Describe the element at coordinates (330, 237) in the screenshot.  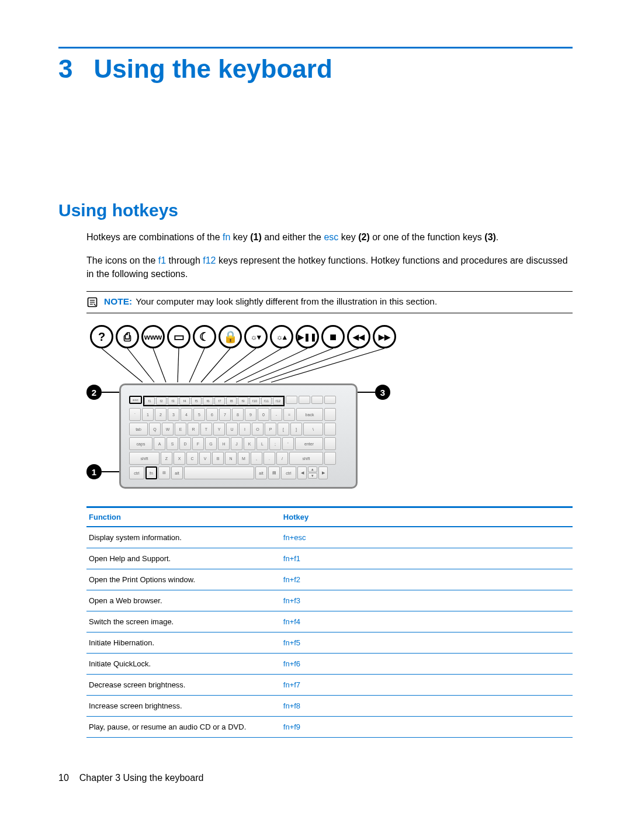
I see `paragraph-1: Hotkeys are combinations of the fn key (…` at that location.